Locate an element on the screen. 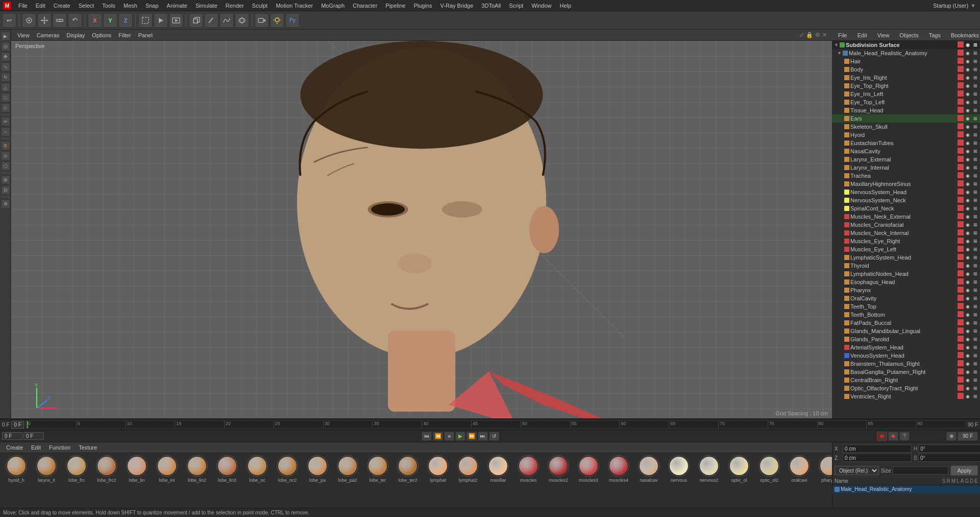 The height and width of the screenshot is (517, 980). ss-lock-icon: ⊞ is located at coordinates (975, 45).